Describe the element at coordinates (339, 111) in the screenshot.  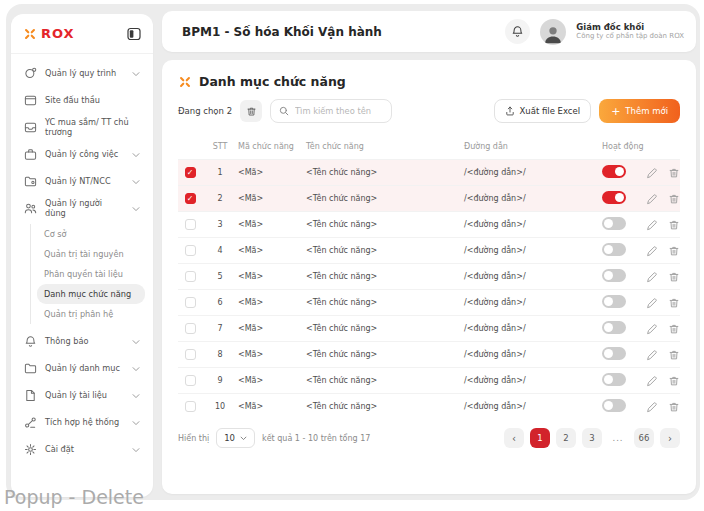
I see `search-input` at that location.